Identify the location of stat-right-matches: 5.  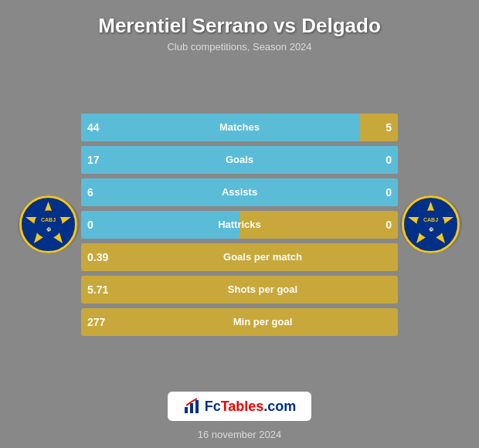
(379, 127).